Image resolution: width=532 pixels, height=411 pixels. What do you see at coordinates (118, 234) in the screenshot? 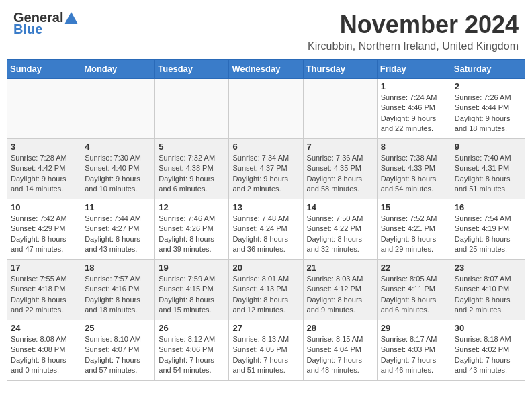
I see `day-info: Sunrise: 7:44 AMSunset: 4:27 PMDaylight:…` at bounding box center [118, 234].